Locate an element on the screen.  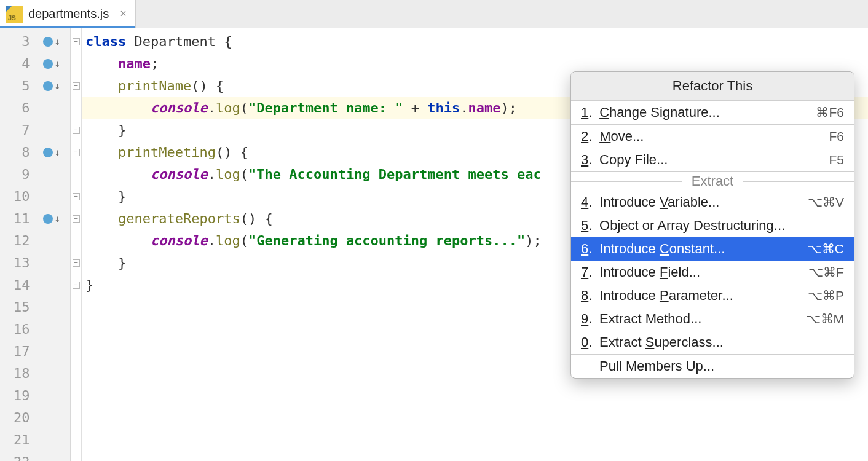
refactor-menu-item: 6. Introduce Constant...⌥⌘C is located at coordinates (712, 249).